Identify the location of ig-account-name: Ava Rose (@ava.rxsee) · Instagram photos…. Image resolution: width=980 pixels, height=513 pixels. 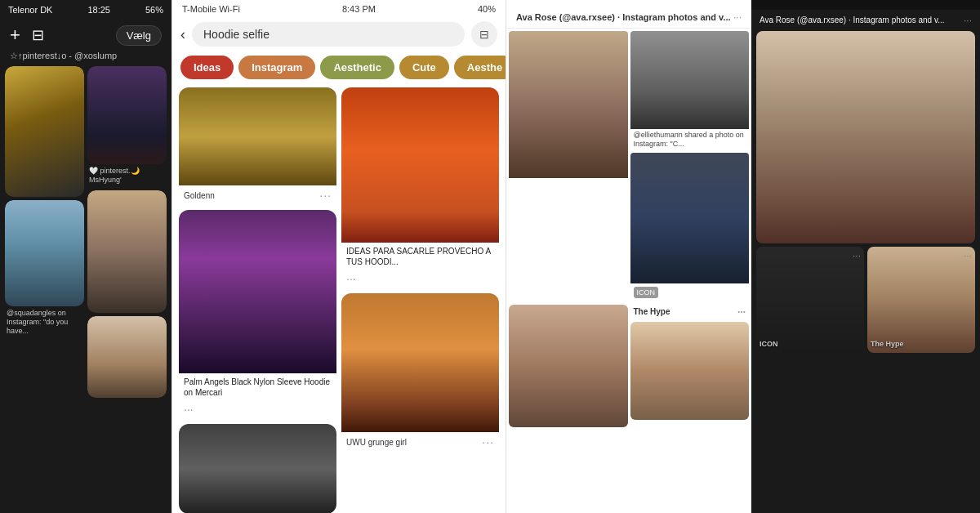
(624, 17).